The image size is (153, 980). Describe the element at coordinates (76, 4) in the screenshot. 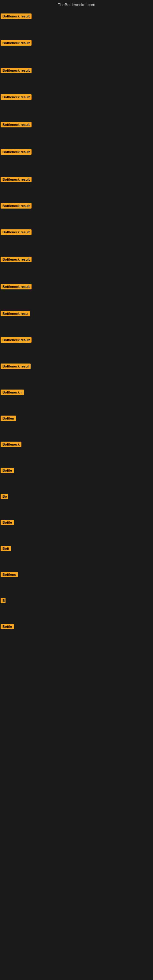

I see `site-header: TheBottlenecker.com` at that location.